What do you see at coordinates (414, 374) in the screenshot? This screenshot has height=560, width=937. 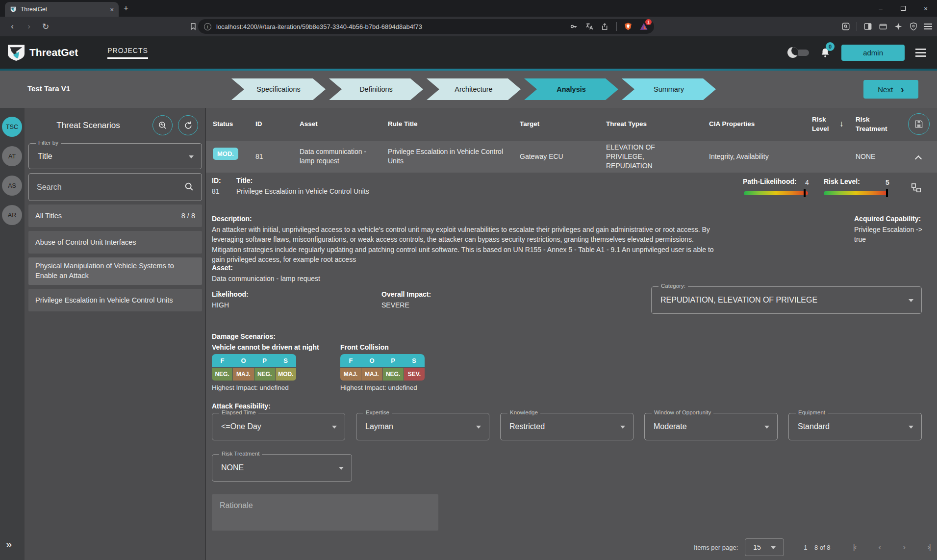 I see `impact-chip: SEV.` at bounding box center [414, 374].